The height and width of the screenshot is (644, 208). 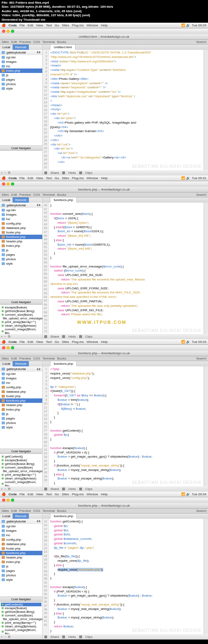 What do you see at coordinates (6, 173) in the screenshot?
I see `remove-icon: −` at bounding box center [6, 173].